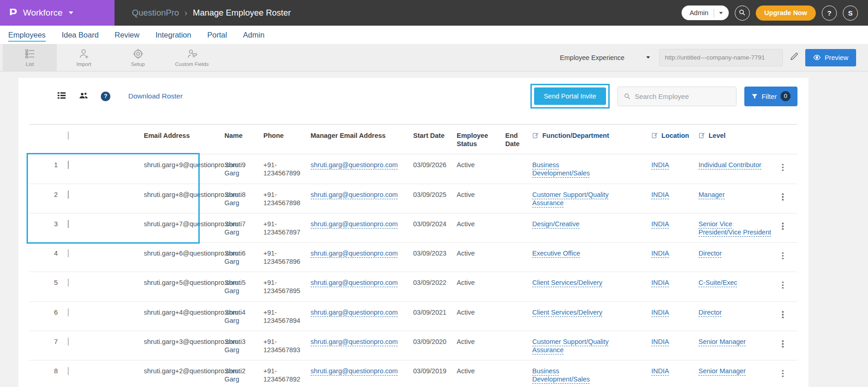 This screenshot has width=868, height=387. Describe the element at coordinates (712, 195) in the screenshot. I see `level-link: Manager` at that location.